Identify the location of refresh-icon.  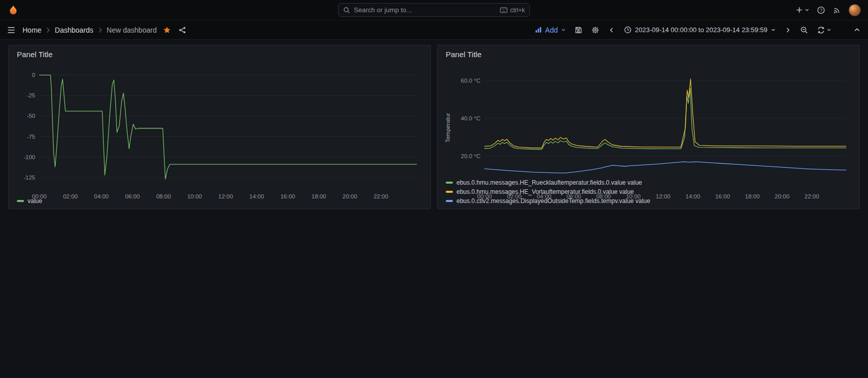
(821, 30).